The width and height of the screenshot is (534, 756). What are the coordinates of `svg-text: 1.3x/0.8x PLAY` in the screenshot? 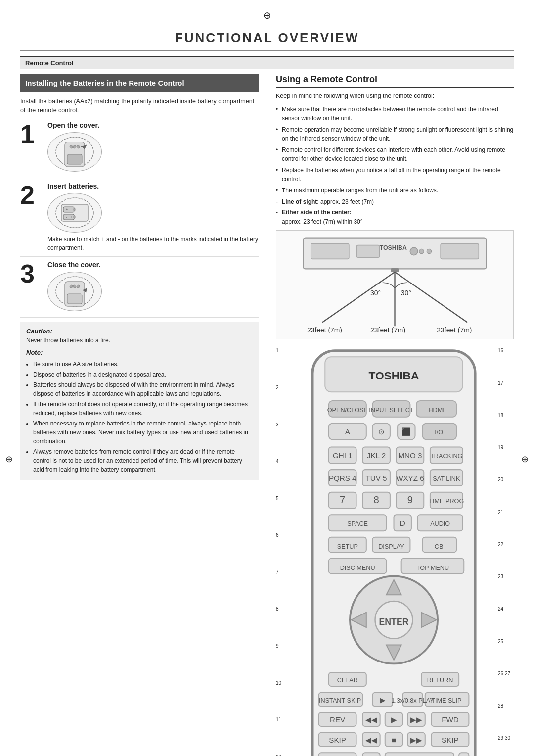 It's located at (412, 701).